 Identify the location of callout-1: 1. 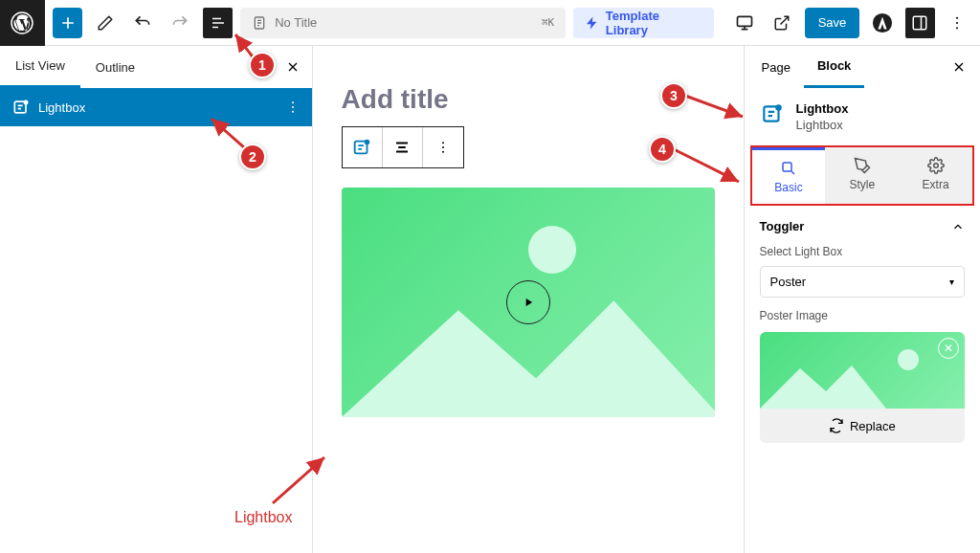
(262, 65).